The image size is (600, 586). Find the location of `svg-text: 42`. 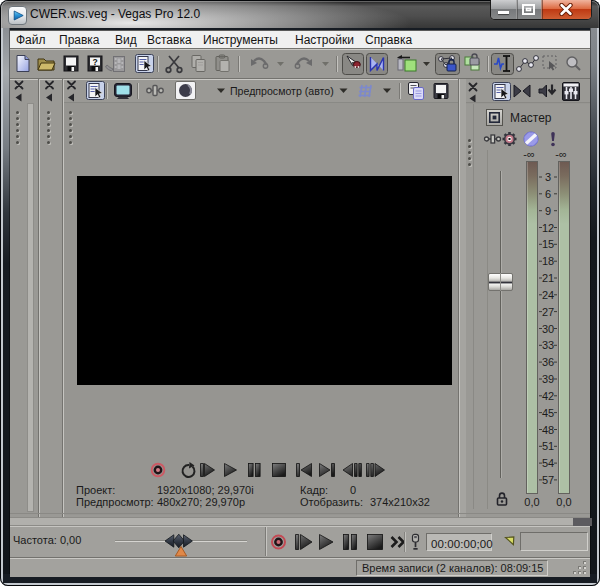

svg-text: 42 is located at coordinates (548, 396).